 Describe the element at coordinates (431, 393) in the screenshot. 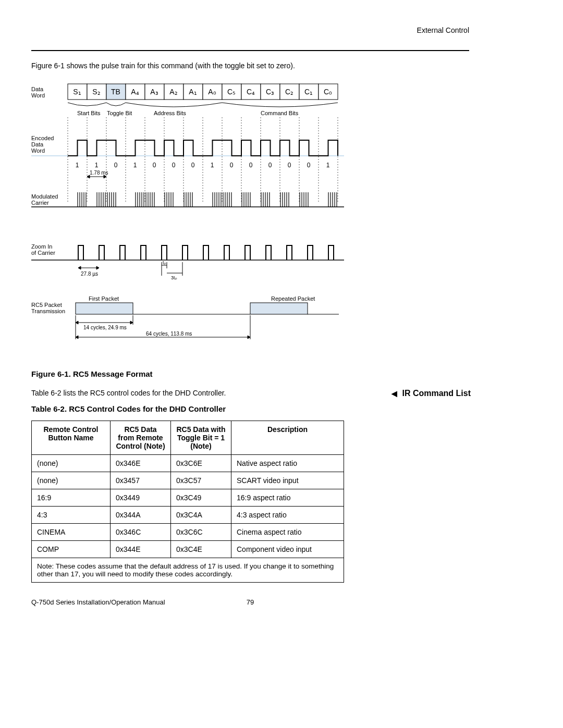

I see `side-heading: IR Command List` at that location.